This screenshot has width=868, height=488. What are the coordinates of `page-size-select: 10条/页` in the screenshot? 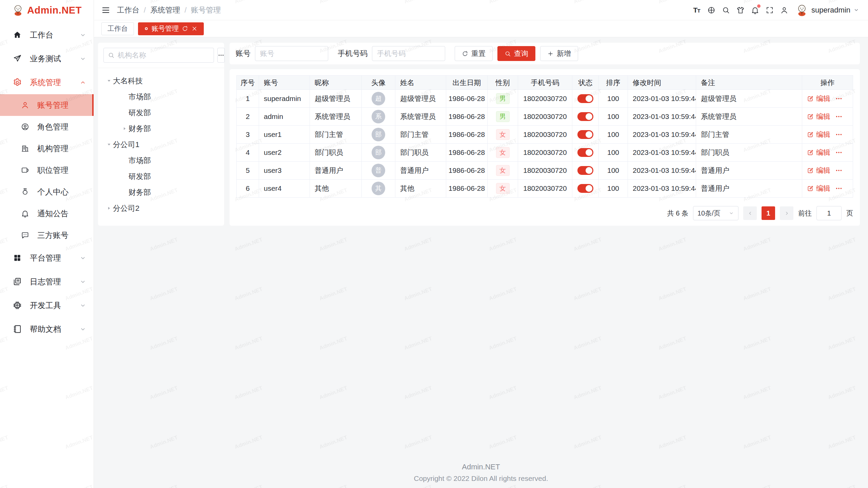 It's located at (716, 213).